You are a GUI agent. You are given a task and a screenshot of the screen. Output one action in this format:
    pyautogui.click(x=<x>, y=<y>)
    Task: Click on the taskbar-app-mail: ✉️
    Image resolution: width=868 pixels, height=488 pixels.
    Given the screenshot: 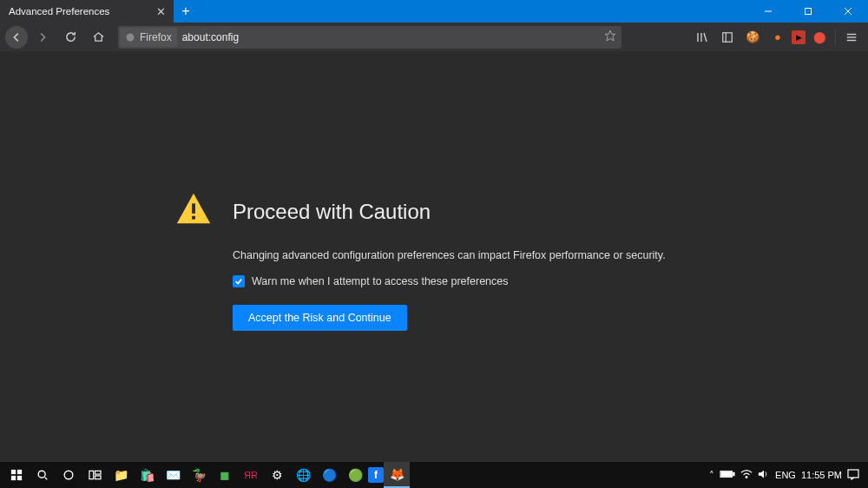 What is the action you would take?
    pyautogui.click(x=173, y=475)
    